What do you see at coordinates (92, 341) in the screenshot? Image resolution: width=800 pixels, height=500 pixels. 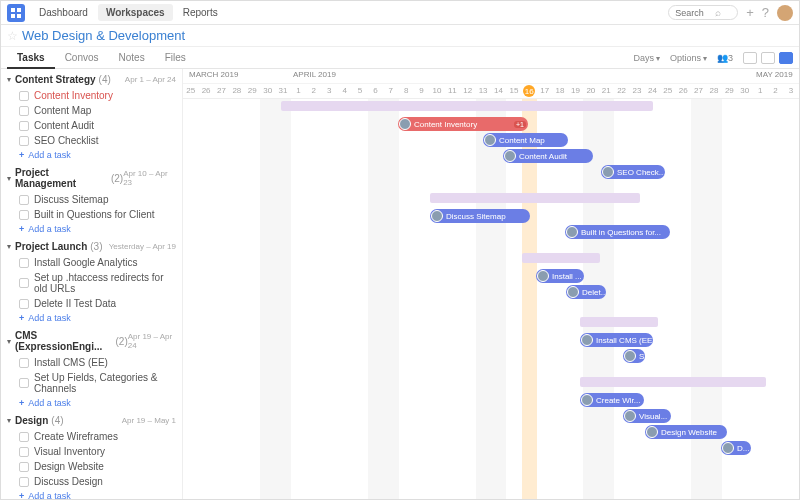 I see `group-header: ▾CMS (ExpressionEngi...(2)Apr 19 – Apr 2…` at bounding box center [92, 341].